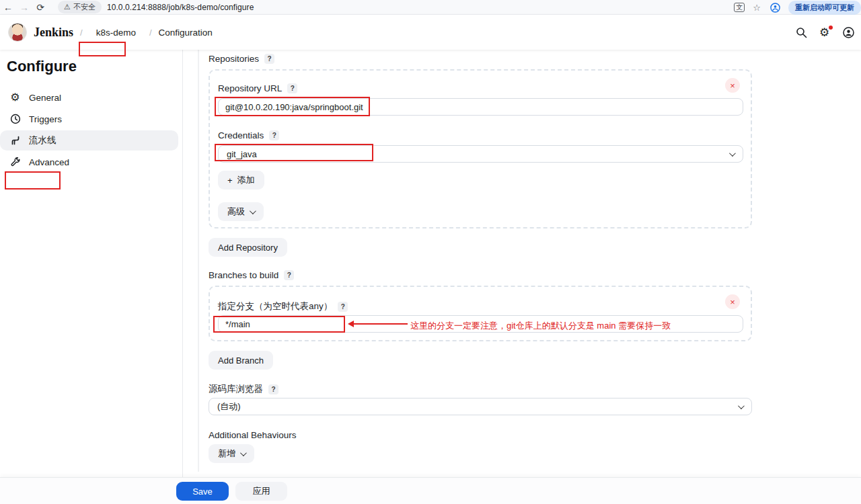 The image size is (861, 504). I want to click on gear-icon: ⚙, so click(15, 98).